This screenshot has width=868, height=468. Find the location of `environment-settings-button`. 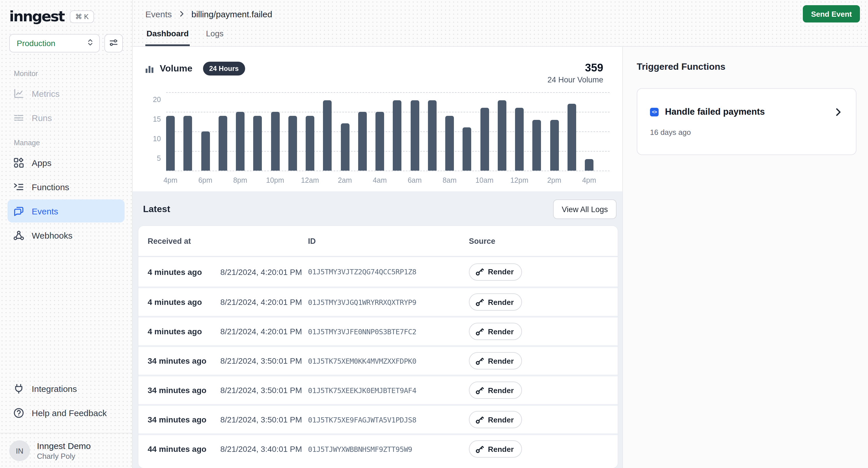

environment-settings-button is located at coordinates (114, 43).